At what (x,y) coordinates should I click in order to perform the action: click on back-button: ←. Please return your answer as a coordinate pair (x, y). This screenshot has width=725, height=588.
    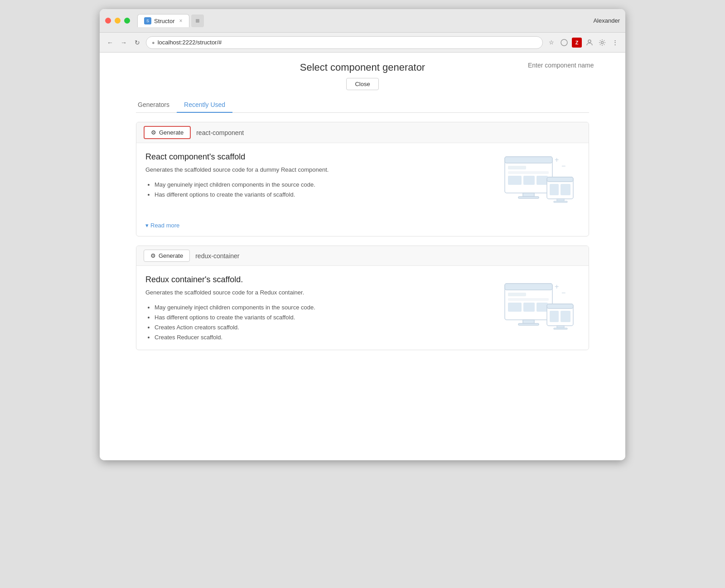
    Looking at the image, I should click on (110, 43).